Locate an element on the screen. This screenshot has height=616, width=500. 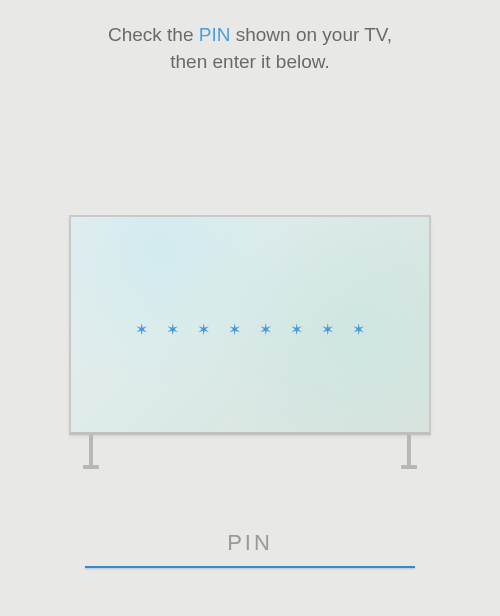
tv-leg-left is located at coordinates (91, 452).